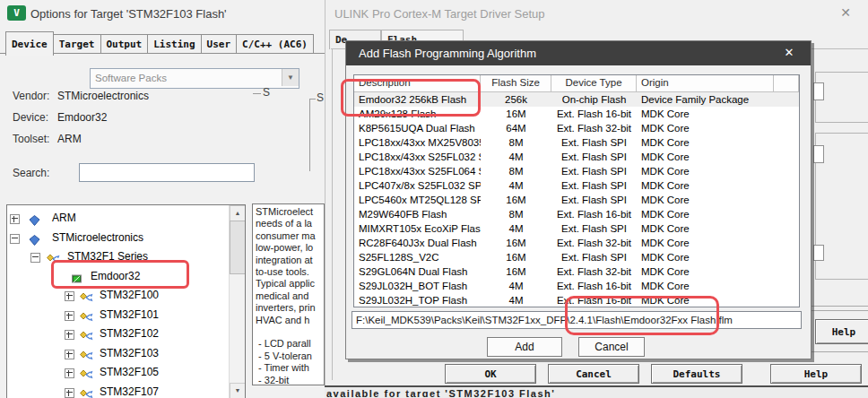 The height and width of the screenshot is (398, 868). What do you see at coordinates (516, 257) in the screenshot?
I see `cell: 16M` at bounding box center [516, 257].